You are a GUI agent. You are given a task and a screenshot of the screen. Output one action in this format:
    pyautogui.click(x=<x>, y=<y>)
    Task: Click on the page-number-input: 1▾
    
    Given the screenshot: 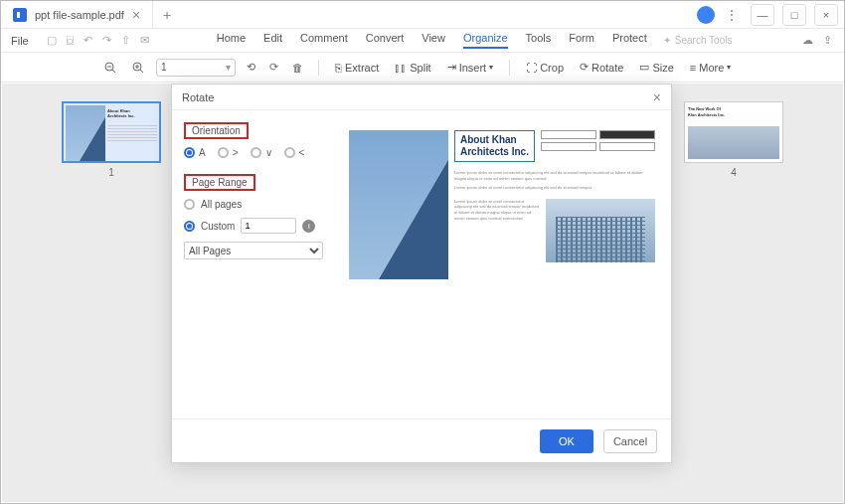 What is the action you would take?
    pyautogui.click(x=196, y=68)
    